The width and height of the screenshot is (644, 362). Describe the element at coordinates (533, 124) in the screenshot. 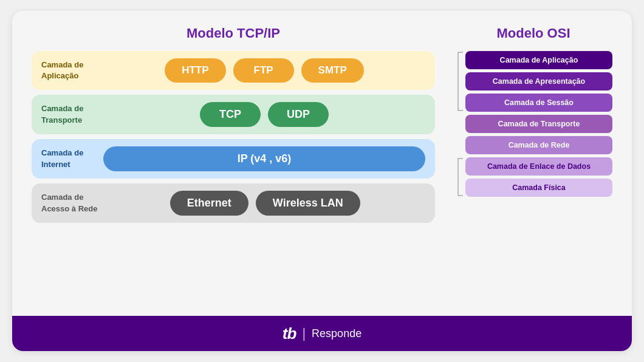

I see `osi-transport-row: Camada de Transporte` at that location.